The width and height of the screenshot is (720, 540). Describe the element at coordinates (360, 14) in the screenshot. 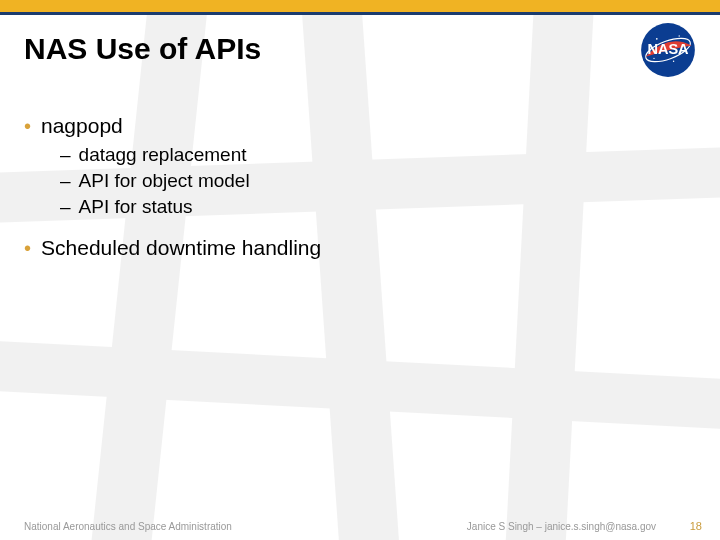

I see `top-underline` at that location.